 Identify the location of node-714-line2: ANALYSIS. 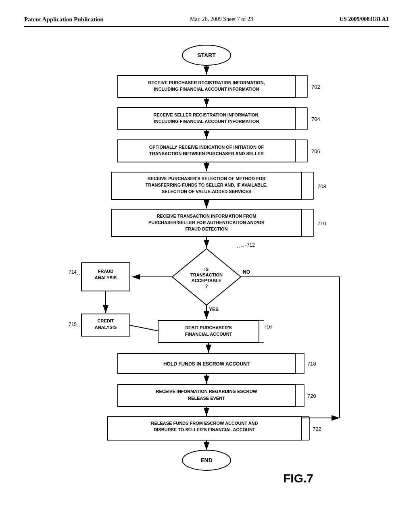
(106, 278).